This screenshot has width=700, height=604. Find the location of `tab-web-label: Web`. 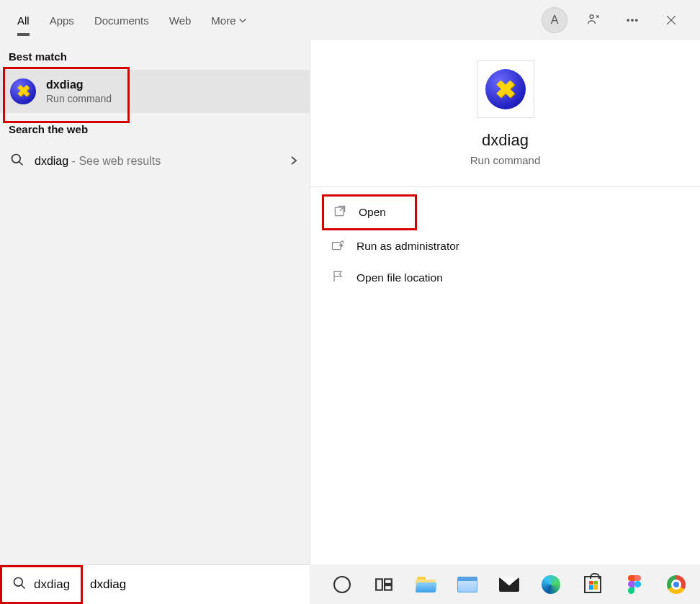

tab-web-label: Web is located at coordinates (180, 20).